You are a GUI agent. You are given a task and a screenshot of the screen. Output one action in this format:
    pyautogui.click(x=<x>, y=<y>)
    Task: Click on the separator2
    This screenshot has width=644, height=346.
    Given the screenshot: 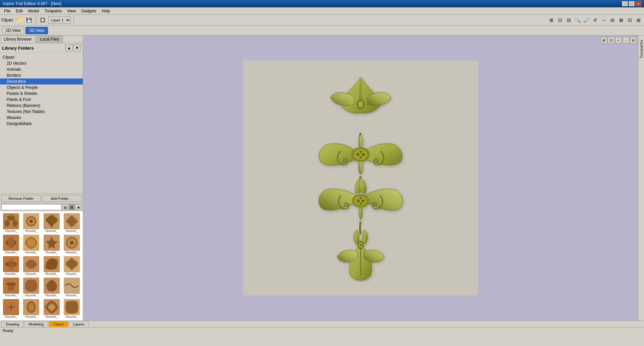 What is the action you would take?
    pyautogui.click(x=74, y=20)
    